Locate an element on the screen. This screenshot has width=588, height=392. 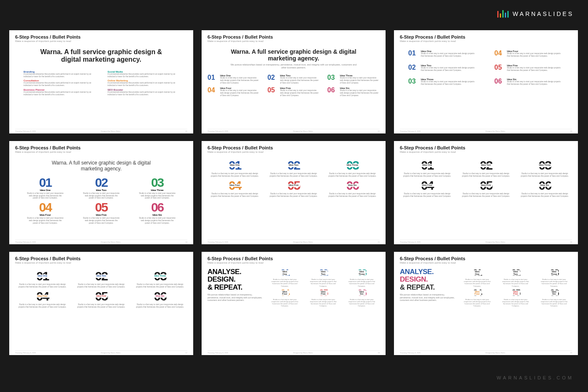
idea-item: 01Idea OneStudio is a fast way to start … is located at coordinates (234, 79).